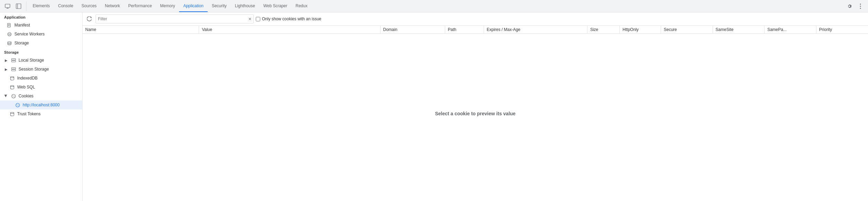  Describe the element at coordinates (6, 60) in the screenshot. I see `local-storage-expand-icon: ▶` at that location.